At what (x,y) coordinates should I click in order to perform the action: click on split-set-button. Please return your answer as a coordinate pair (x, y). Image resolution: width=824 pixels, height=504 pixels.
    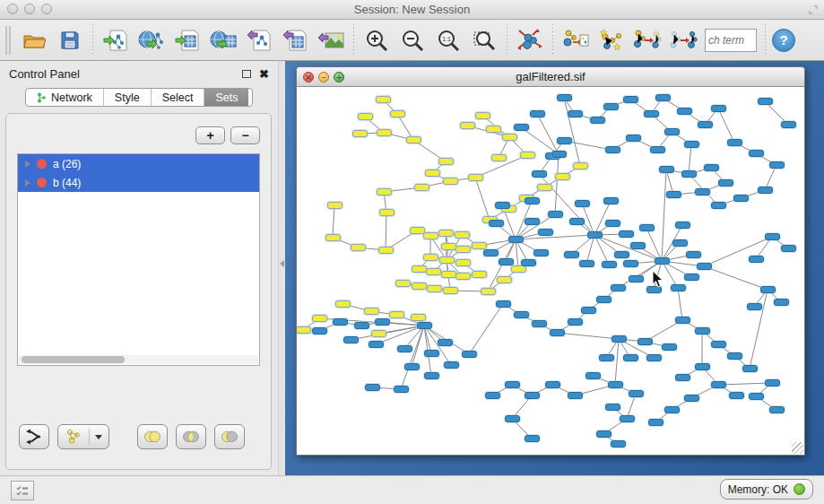
    Looking at the image, I should click on (34, 437).